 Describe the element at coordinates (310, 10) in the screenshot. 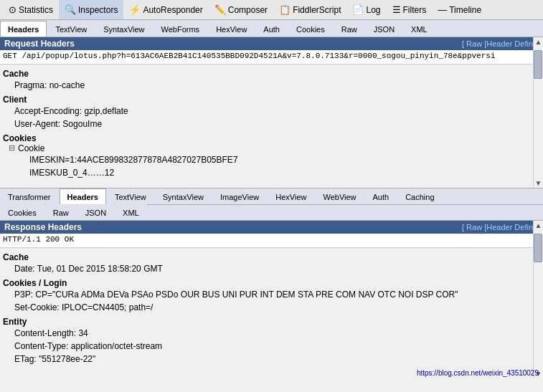

I see `toolbar-fiddlerscript: 📋 FiddlerScript` at that location.